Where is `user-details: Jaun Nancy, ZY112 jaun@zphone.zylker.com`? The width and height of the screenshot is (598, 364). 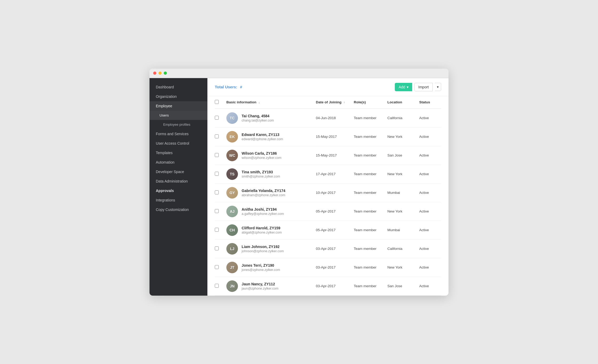
user-details: Jaun Nancy, ZY112 jaun@zphone.zylker.com is located at coordinates (260, 286).